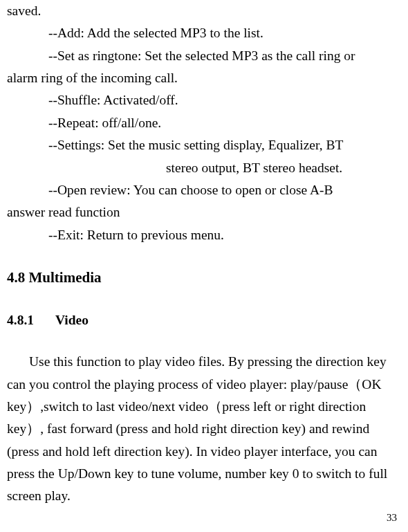 This screenshot has height=532, width=408. I want to click on line-shuffle: --Shuffle: Activated/off., so click(204, 100).